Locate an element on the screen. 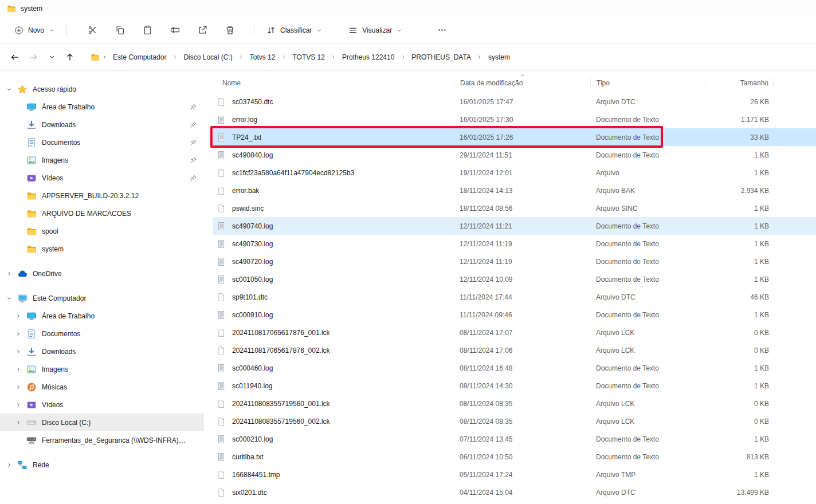 The image size is (816, 504). toolbar-divider is located at coordinates (66, 30).